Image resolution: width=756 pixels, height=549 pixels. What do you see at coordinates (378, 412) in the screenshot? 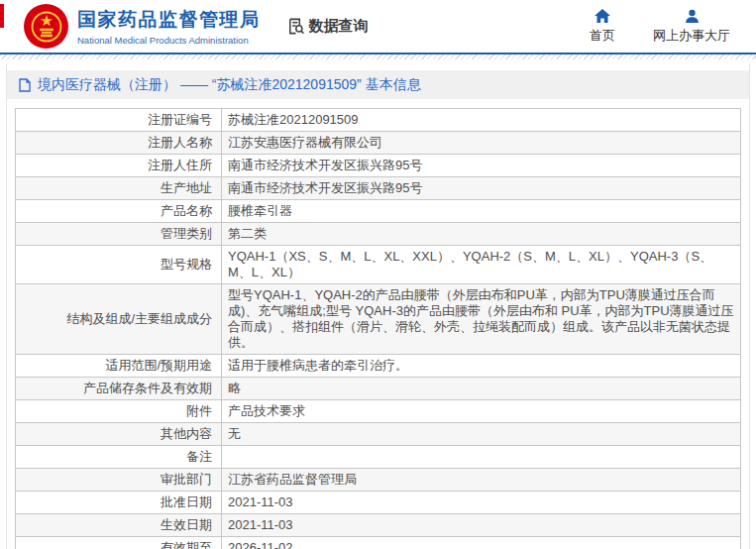
I see `table-row: 附件产品技术要求` at bounding box center [378, 412].